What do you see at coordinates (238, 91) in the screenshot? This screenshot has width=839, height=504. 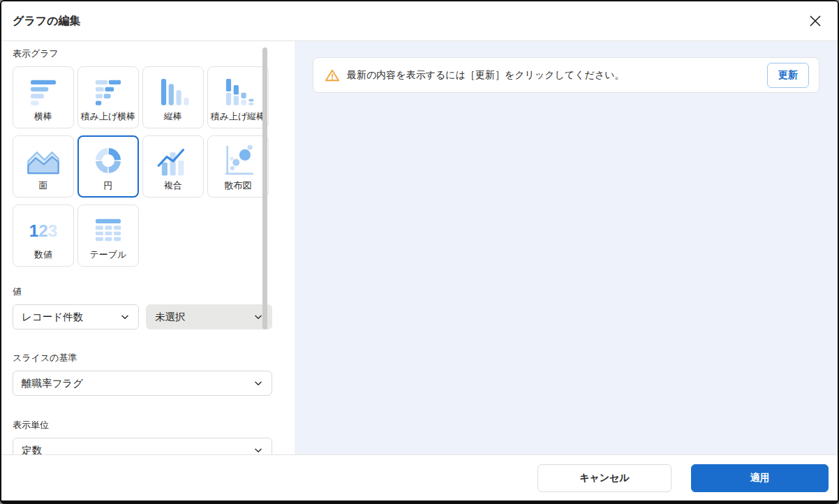 I see `stacked-vertical-bar-icon` at bounding box center [238, 91].